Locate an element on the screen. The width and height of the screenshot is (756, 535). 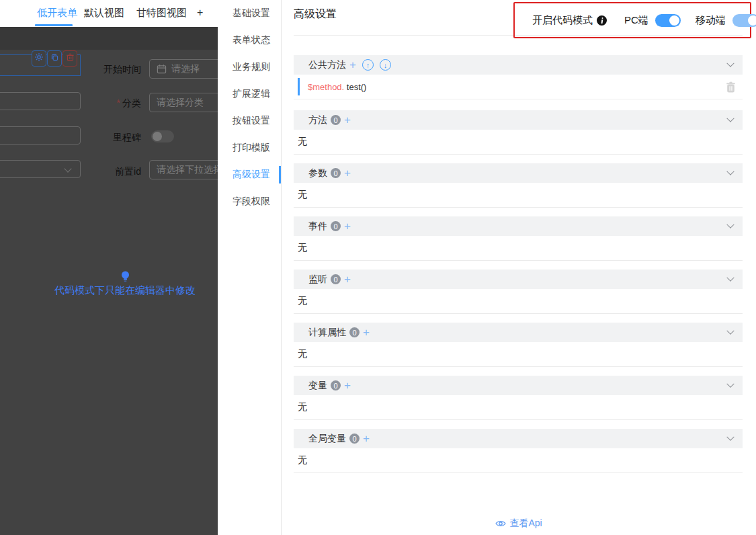
category-placeholder: 请选择分类 is located at coordinates (180, 103).